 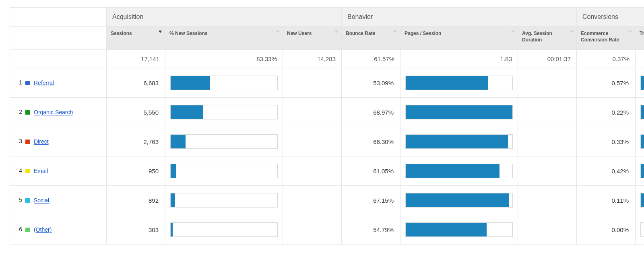 What do you see at coordinates (459, 17) in the screenshot?
I see `column-group-behavior: Behavior` at bounding box center [459, 17].